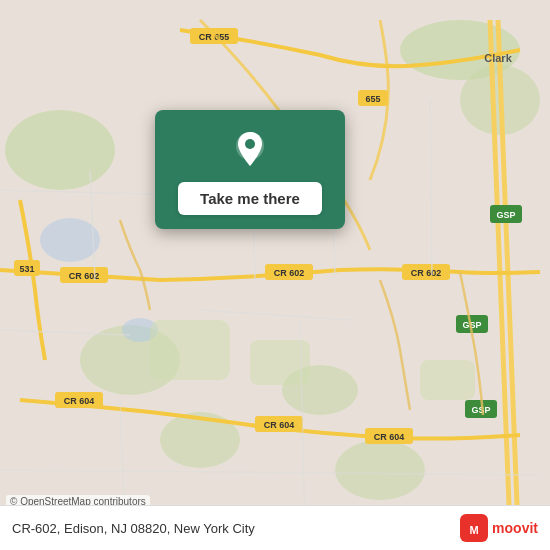  Describe the element at coordinates (372, 99) in the screenshot. I see `svg-text: 655` at that location.